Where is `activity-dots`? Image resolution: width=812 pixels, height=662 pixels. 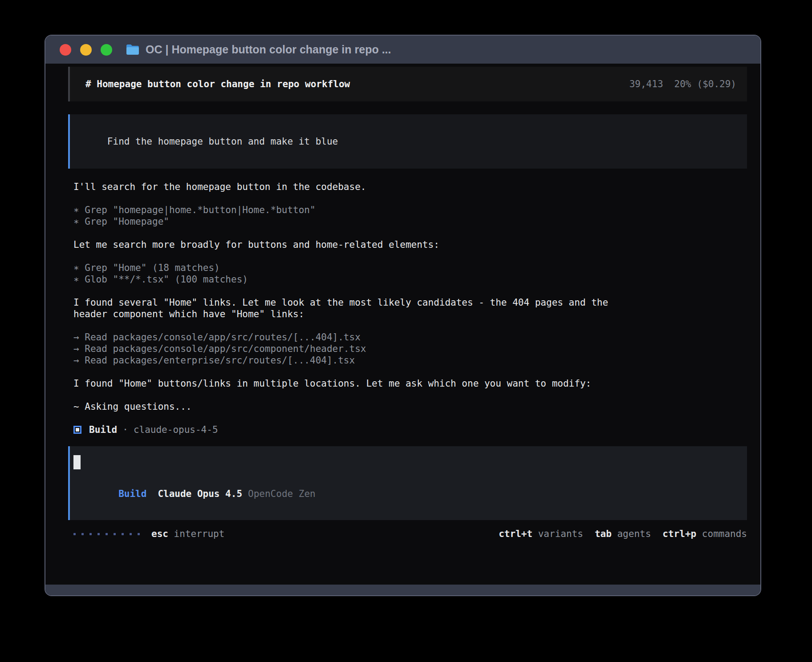 activity-dots is located at coordinates (107, 534).